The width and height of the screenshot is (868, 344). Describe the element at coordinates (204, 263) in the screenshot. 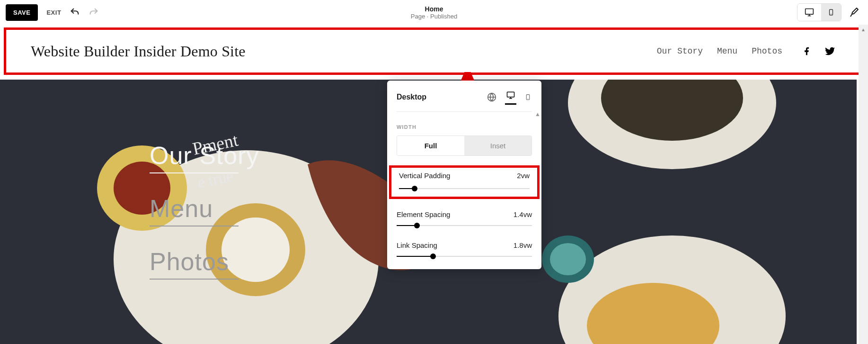

I see `hero-link-photos: Photos` at that location.